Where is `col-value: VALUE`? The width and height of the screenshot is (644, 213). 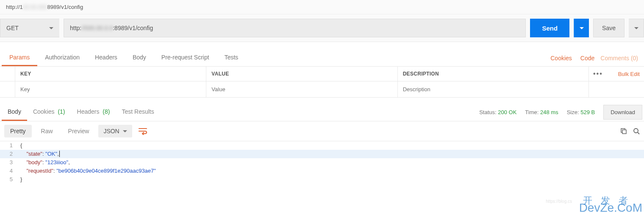
col-value: VALUE is located at coordinates (302, 74).